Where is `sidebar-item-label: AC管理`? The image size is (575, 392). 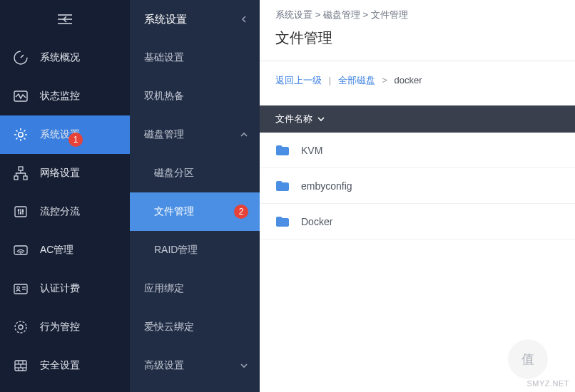 sidebar-item-label: AC管理 is located at coordinates (57, 250).